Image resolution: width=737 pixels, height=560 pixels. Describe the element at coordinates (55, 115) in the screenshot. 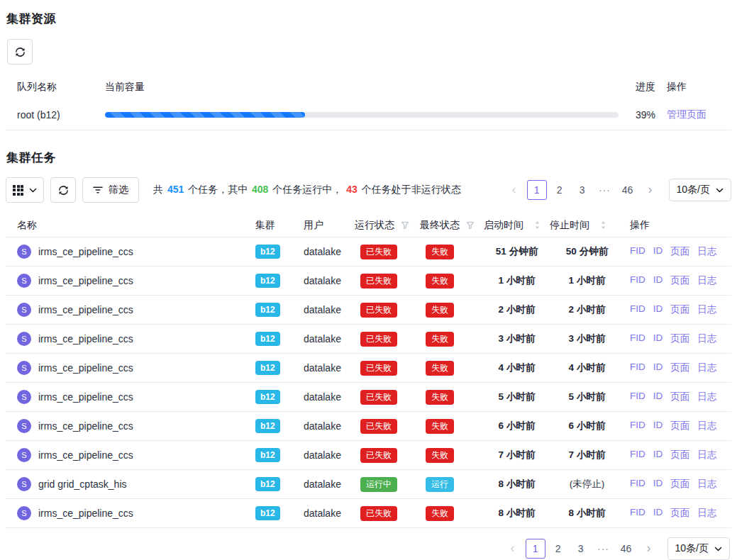

I see `queue-name: root (b12)` at that location.